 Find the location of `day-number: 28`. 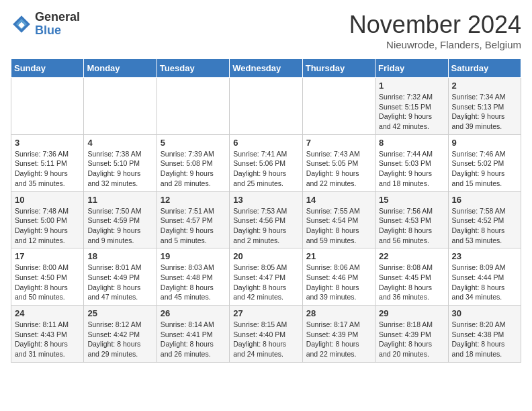

day-number: 28 is located at coordinates (339, 313).